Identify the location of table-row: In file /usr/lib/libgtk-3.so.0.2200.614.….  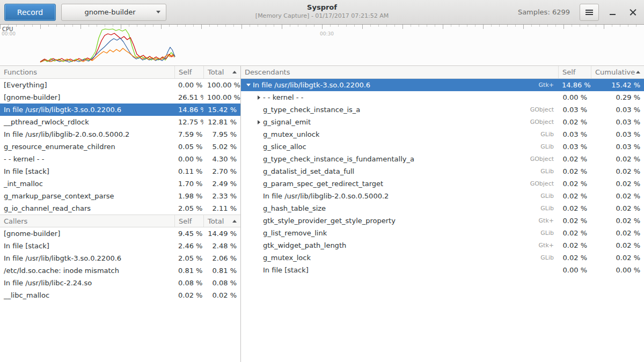
(120, 109).